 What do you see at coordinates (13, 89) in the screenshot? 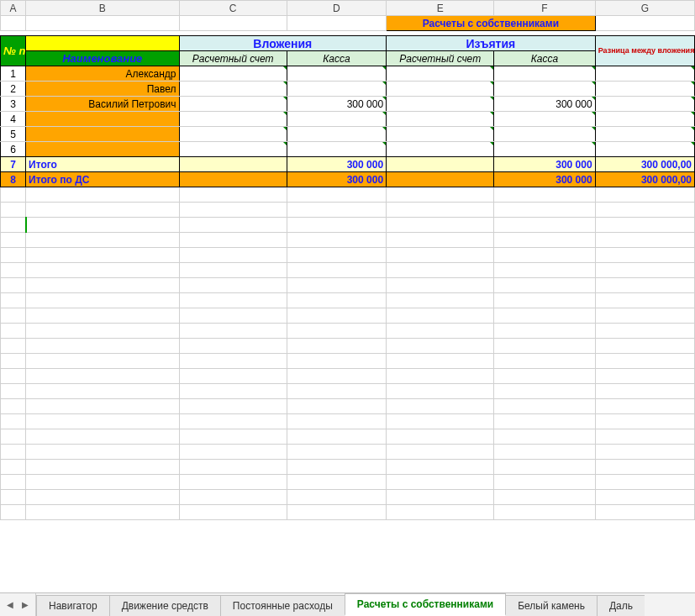
I see `row-number: 2` at bounding box center [13, 89].